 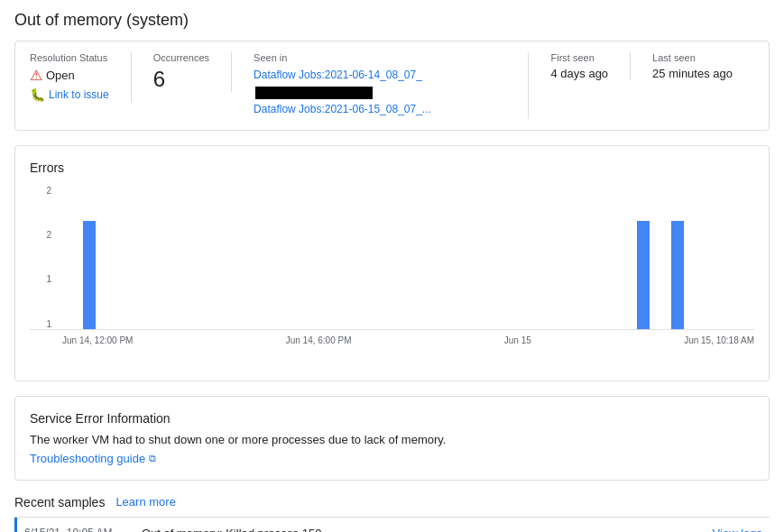 What do you see at coordinates (579, 74) in the screenshot?
I see `first-seen-value: 4 days ago` at bounding box center [579, 74].